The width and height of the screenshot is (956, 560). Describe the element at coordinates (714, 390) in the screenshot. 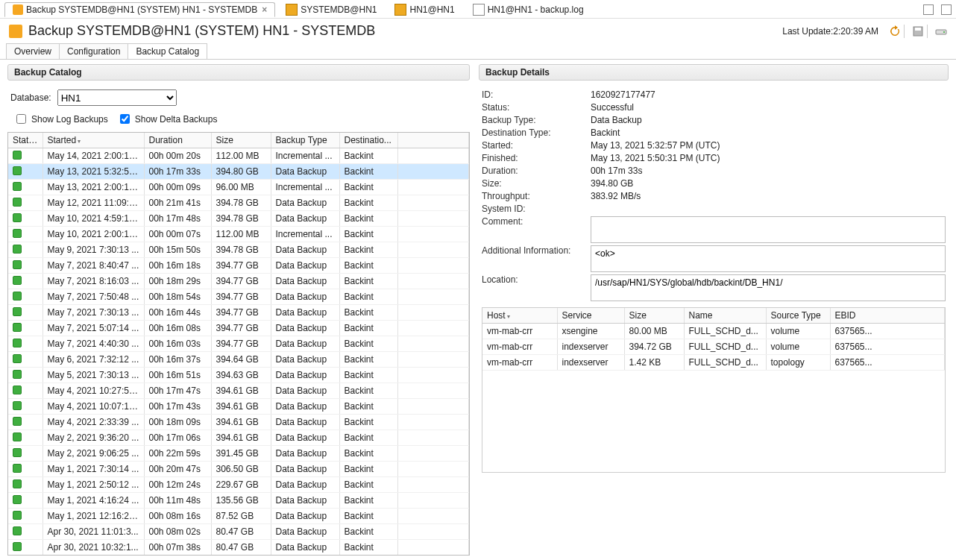

I see `host-table-box: Host Service Size Name Source Type EBID …` at that location.